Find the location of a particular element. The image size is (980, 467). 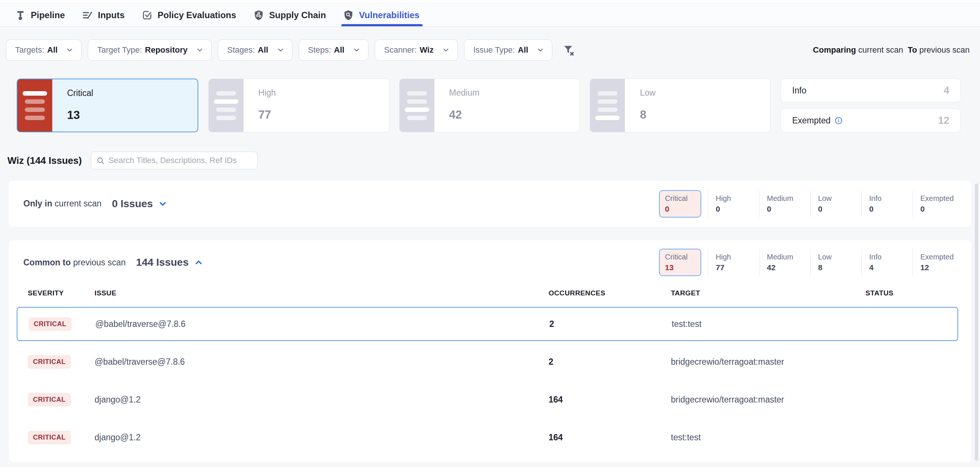

filter-label: Target Type: is located at coordinates (119, 50).